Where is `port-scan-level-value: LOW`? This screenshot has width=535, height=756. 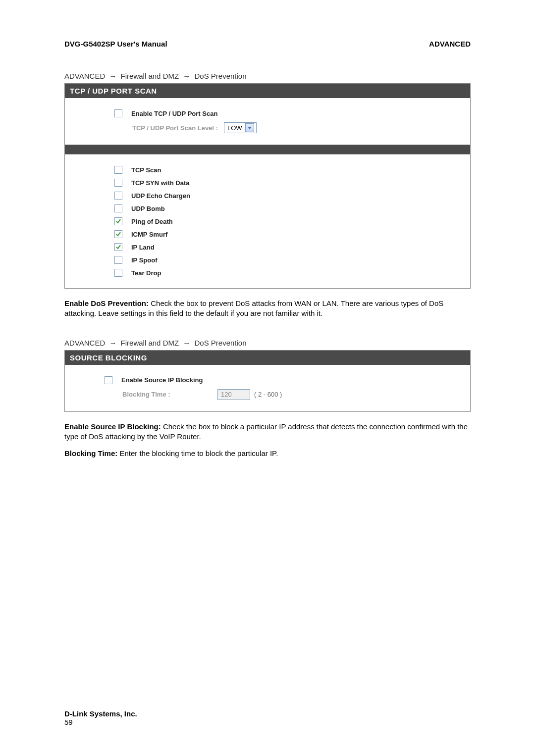
port-scan-level-value: LOW is located at coordinates (235, 128).